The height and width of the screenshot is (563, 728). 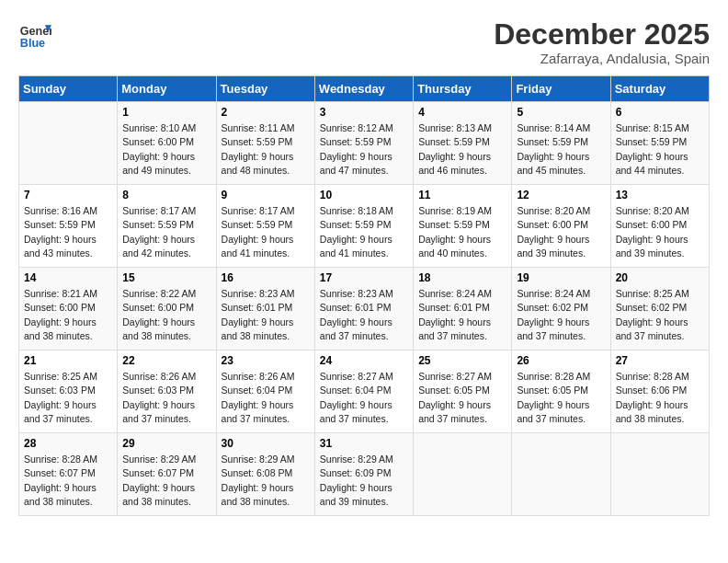 What do you see at coordinates (561, 397) in the screenshot?
I see `cell-sun-info: Sunrise: 8:28 AMSunset: 6:05 PMDaylight:…` at bounding box center [561, 397].